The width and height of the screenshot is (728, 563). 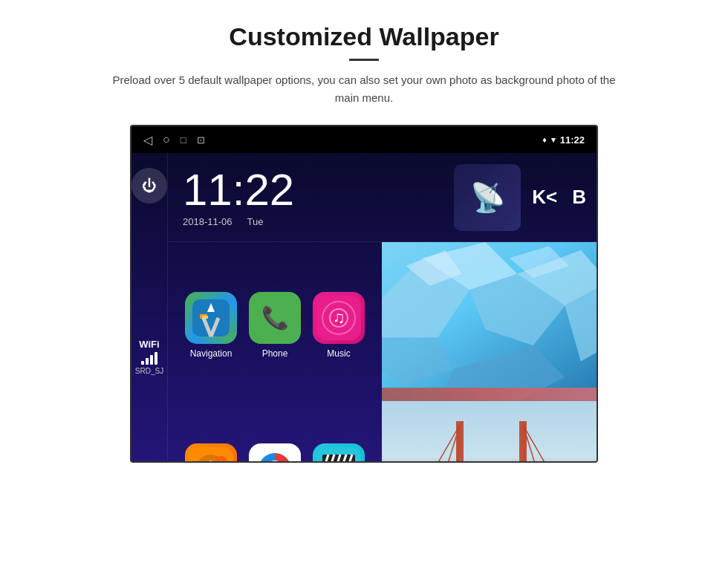 I want to click on app-item-video: Video, so click(x=339, y=432).